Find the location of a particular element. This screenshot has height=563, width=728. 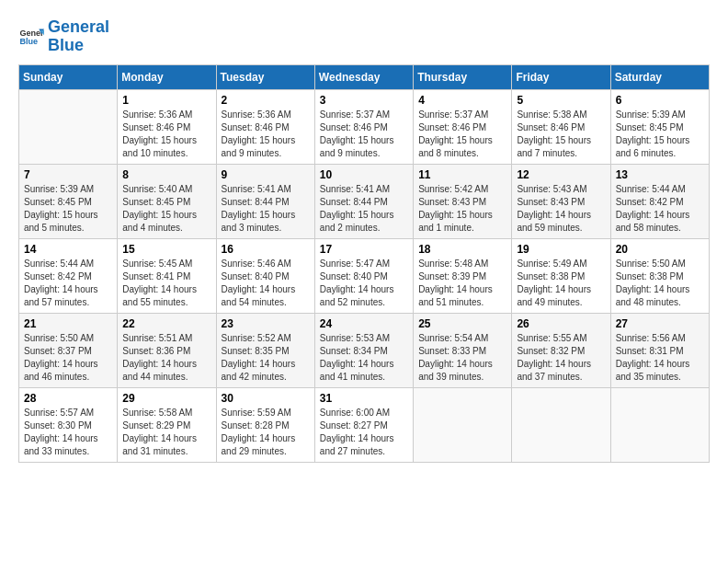

day-info: Sunrise: 5:59 AMSunset: 8:28 PMDaylight:… is located at coordinates (266, 432).